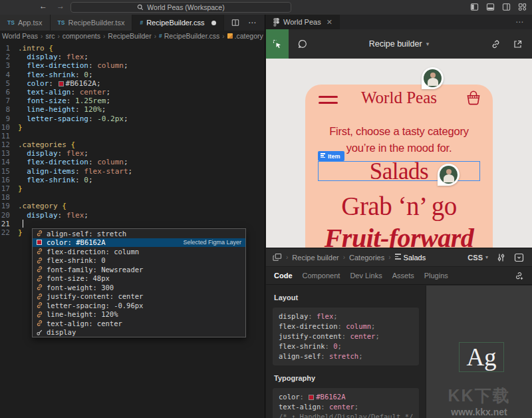  I want to click on breadcrumb-item: src, so click(50, 36).